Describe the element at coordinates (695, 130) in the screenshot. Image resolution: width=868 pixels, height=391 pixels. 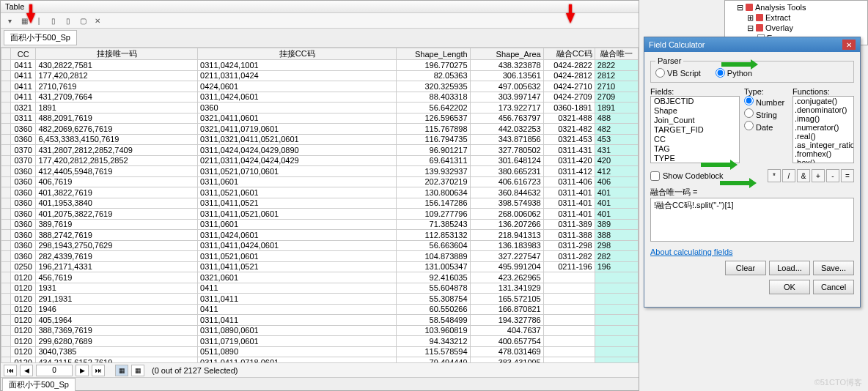
I see `list-item: TARGET_FID` at that location.